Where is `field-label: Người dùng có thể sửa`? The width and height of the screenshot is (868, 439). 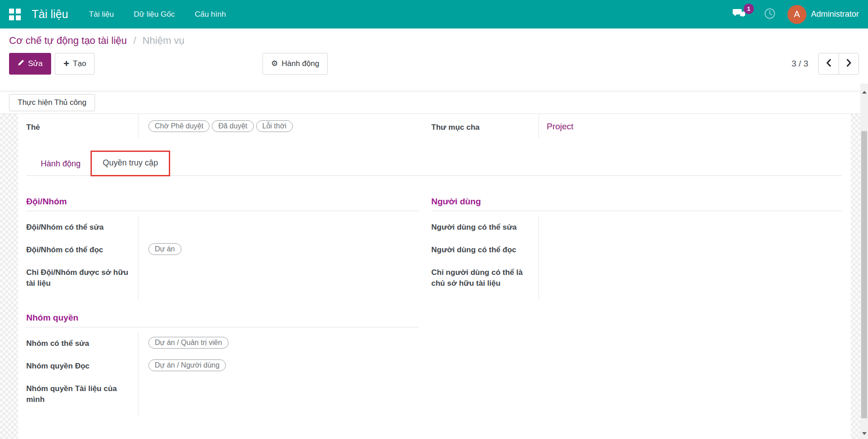
field-label: Người dùng có thể sửa is located at coordinates (485, 228).